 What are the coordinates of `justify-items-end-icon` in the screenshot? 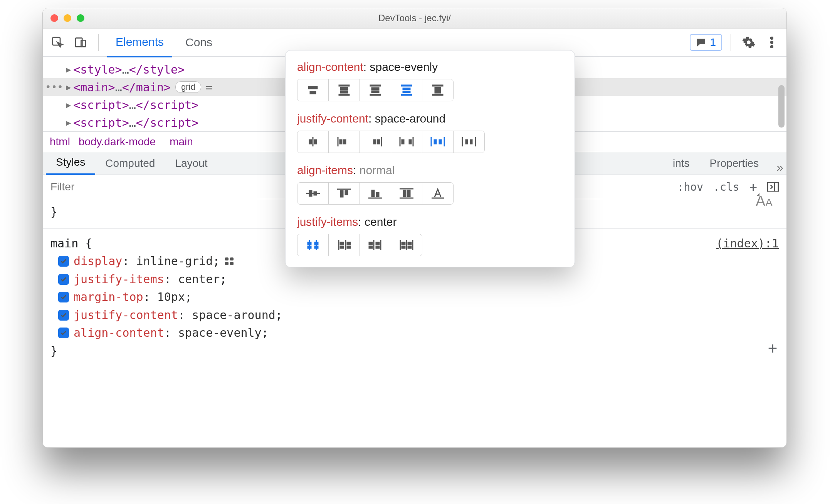 It's located at (375, 245).